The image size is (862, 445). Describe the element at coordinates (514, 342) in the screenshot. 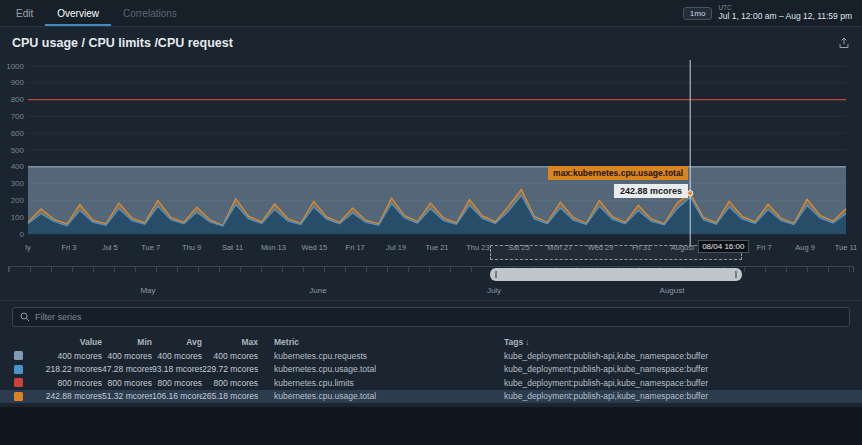

I see `tags-header-label: Tags` at that location.